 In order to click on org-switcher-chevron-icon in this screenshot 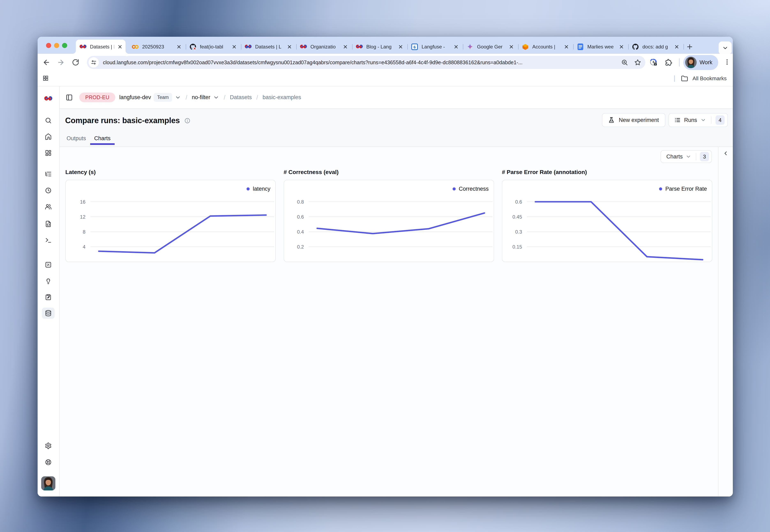, I will do `click(178, 97)`.